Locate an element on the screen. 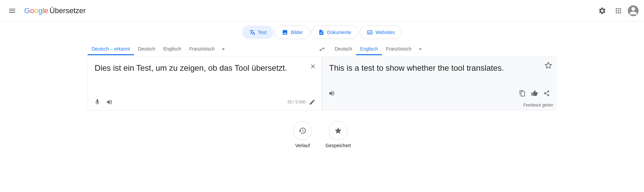 This screenshot has height=192, width=644. target-lang-de: Deutsch is located at coordinates (344, 49).